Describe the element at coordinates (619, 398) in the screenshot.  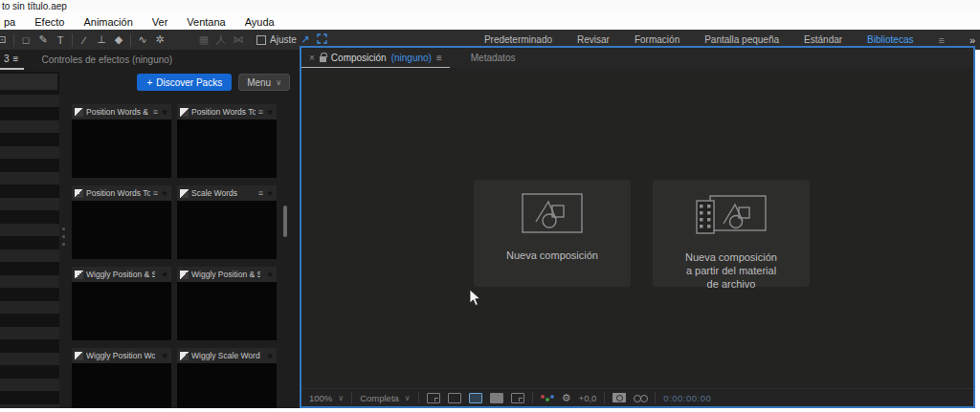
I see `snapshot-camera-icon` at that location.